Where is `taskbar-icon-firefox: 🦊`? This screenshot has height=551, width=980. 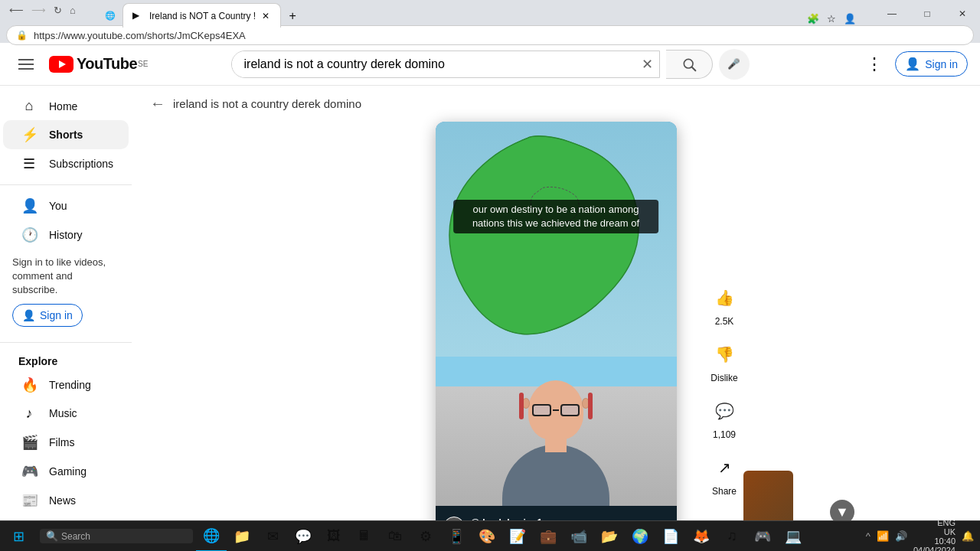 taskbar-icon-firefox: 🦊 is located at coordinates (701, 536).